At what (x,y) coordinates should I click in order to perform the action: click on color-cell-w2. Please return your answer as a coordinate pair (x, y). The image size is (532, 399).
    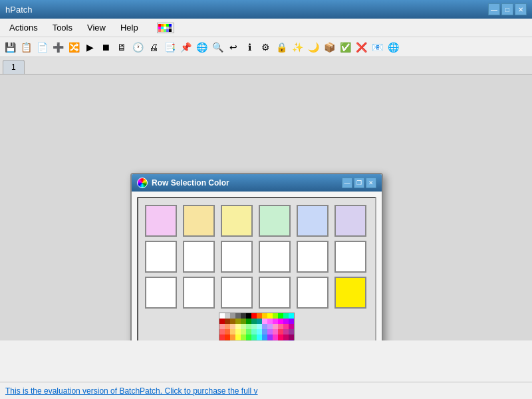
    Looking at the image, I should click on (199, 257).